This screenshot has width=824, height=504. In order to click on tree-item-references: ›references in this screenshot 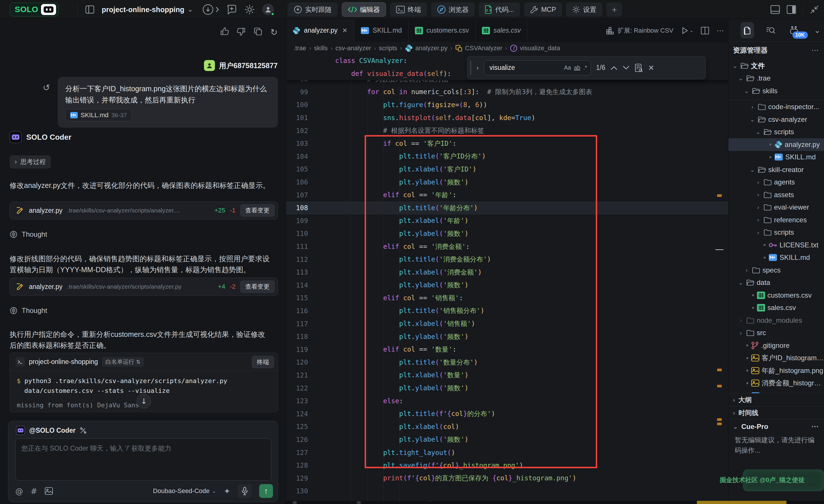, I will do `click(776, 220)`.